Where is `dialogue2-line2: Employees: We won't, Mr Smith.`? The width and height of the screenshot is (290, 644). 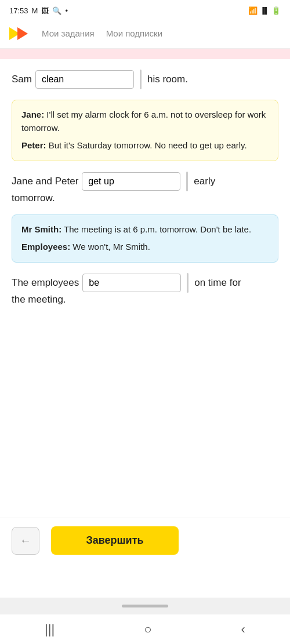
dialogue2-line2: Employees: We won't, Mr Smith. is located at coordinates (145, 247).